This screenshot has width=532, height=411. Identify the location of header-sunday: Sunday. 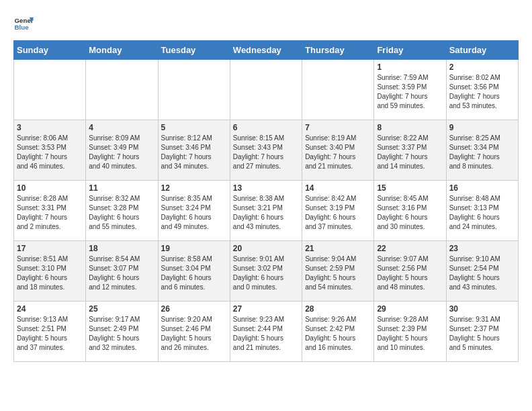
(50, 50).